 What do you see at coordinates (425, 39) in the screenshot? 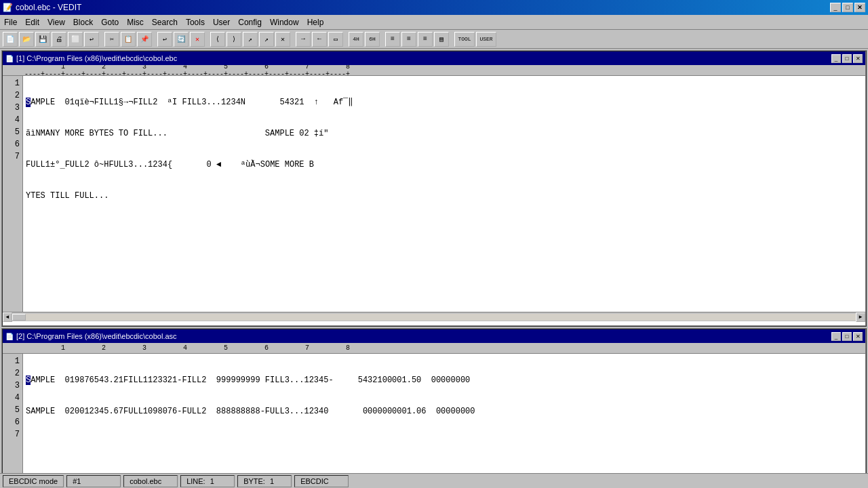
I see `tb-right-align: ≡` at bounding box center [425, 39].